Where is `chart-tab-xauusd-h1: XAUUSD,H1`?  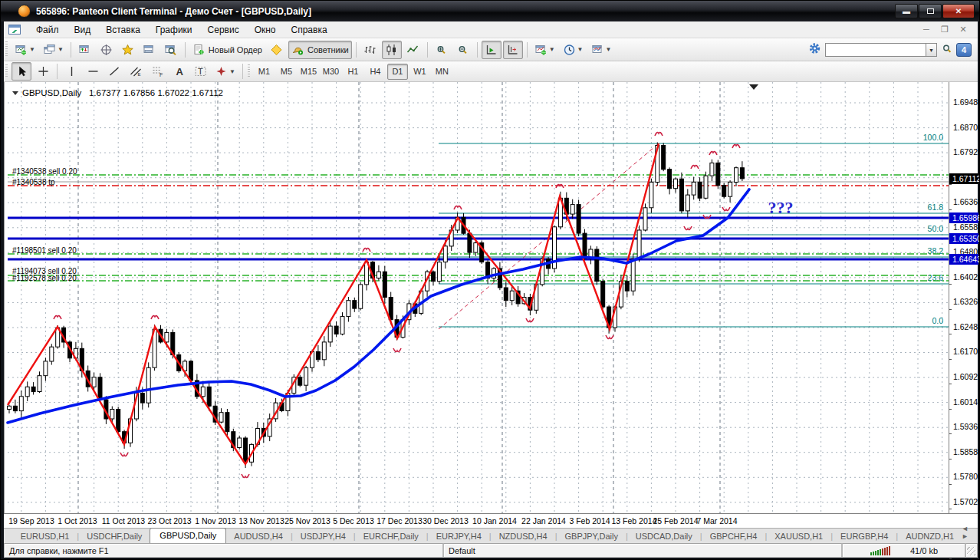
chart-tab-xauusd-h1: XAUUSD,H1 is located at coordinates (799, 537).